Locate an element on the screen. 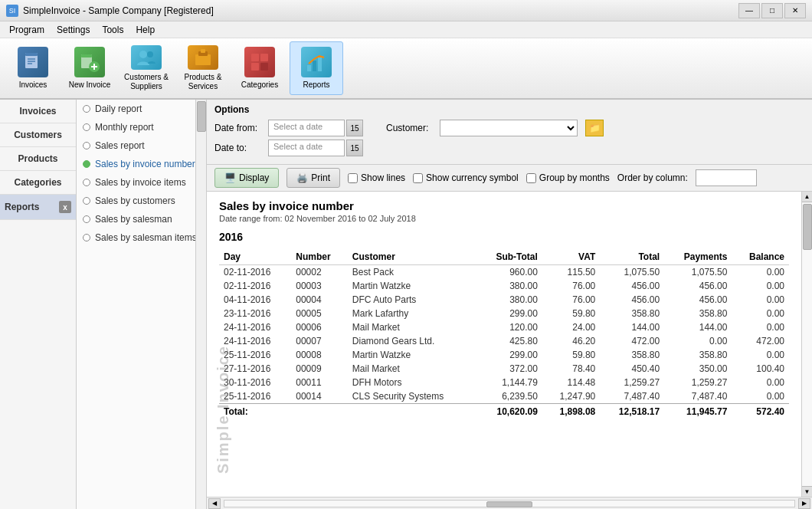 The width and height of the screenshot is (812, 509). radio-monthly is located at coordinates (87, 127).